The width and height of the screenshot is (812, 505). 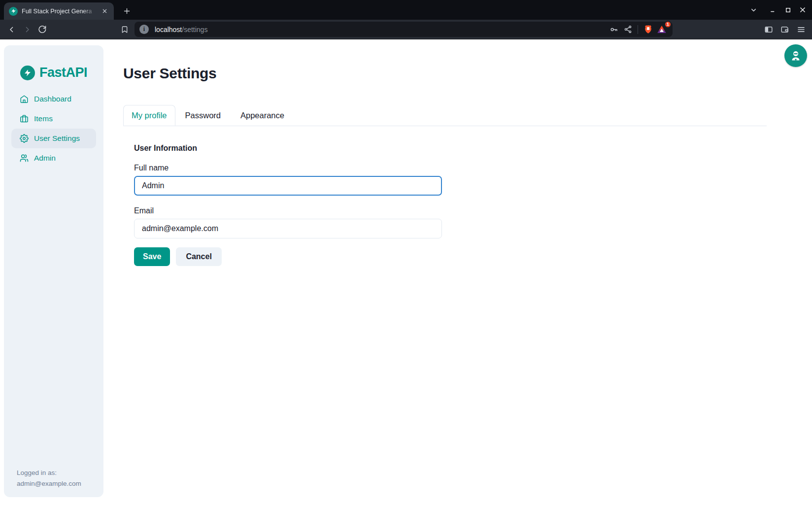 I want to click on plus-icon, so click(x=127, y=11).